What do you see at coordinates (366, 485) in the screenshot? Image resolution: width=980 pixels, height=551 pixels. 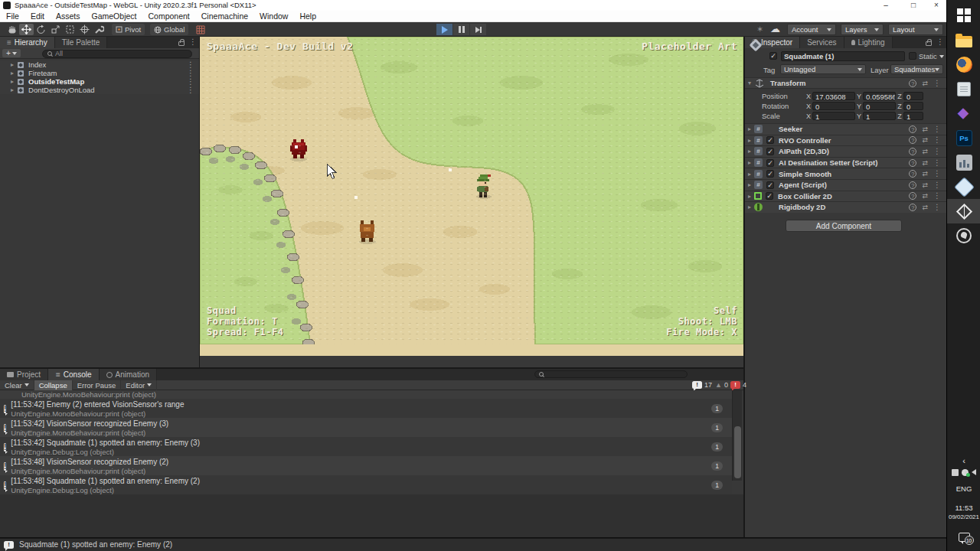 I see `log-entry: ! [11:53:48] Squadmate (1) spotted an en…` at bounding box center [366, 485].